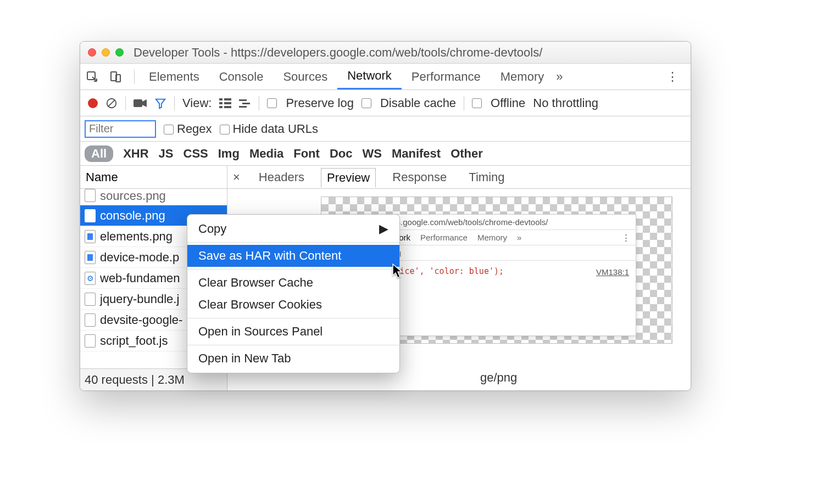  What do you see at coordinates (92, 53) in the screenshot?
I see `close-window-button` at bounding box center [92, 53].